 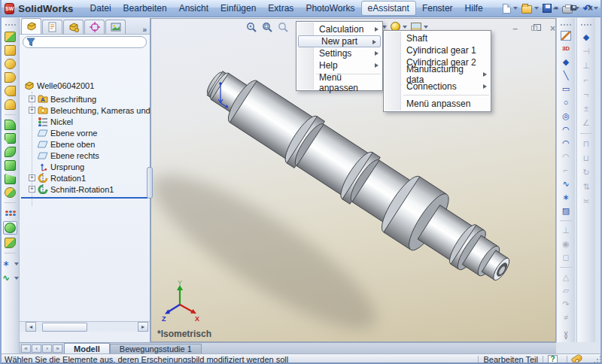 What do you see at coordinates (11, 91) in the screenshot?
I see `boundary-boss-icon` at bounding box center [11, 91].